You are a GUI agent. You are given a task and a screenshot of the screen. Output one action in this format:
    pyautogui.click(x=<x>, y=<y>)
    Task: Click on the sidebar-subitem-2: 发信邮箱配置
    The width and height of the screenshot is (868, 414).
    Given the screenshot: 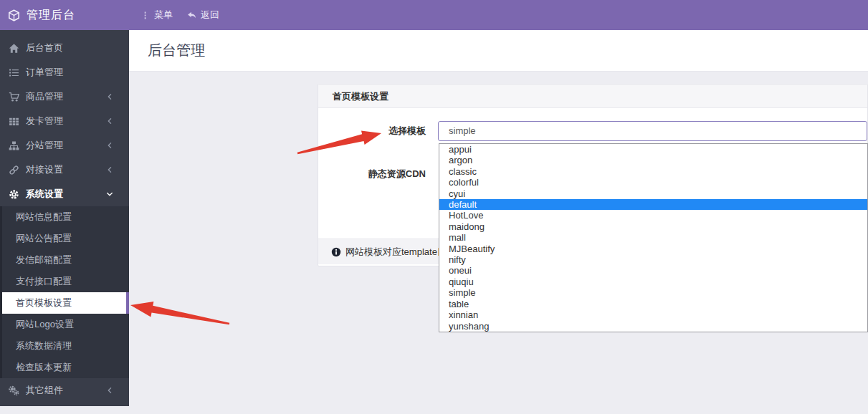 What is the action you would take?
    pyautogui.click(x=66, y=260)
    